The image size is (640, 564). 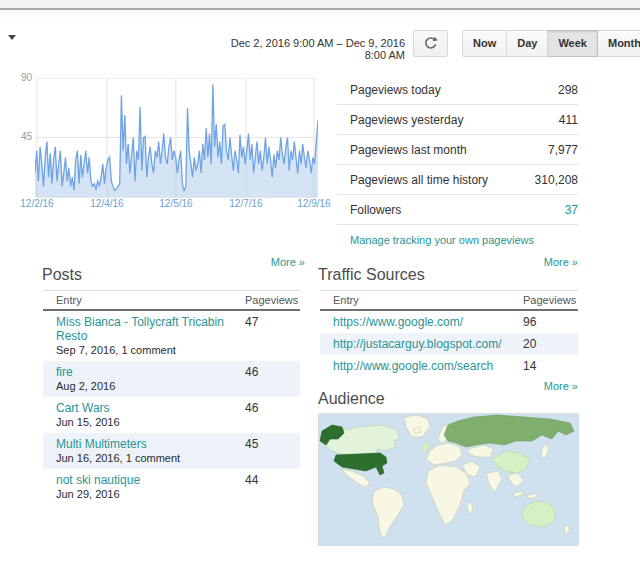 What do you see at coordinates (406, 120) in the screenshot?
I see `stat-label: Pageviews yesterday` at bounding box center [406, 120].